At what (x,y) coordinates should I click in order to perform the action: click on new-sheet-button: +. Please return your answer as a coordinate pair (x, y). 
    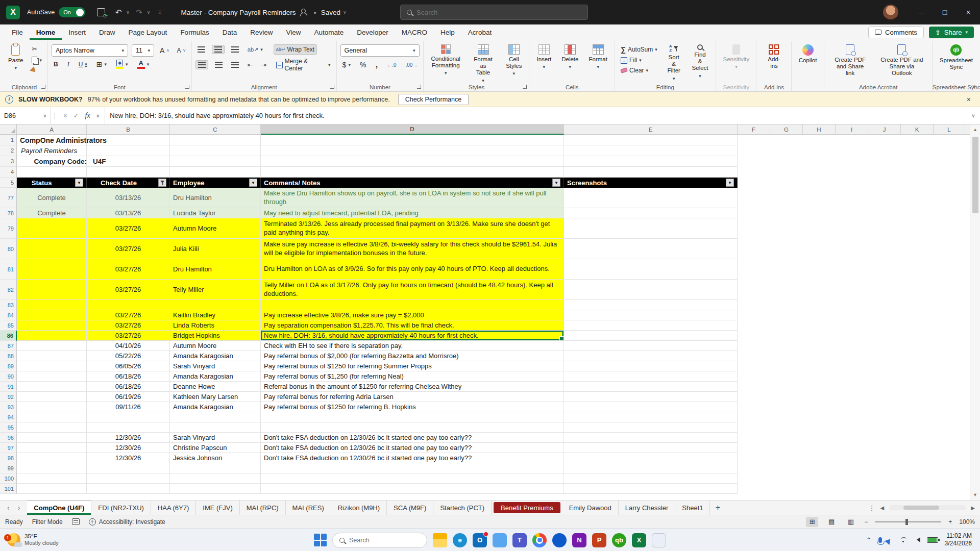
    Looking at the image, I should click on (718, 508).